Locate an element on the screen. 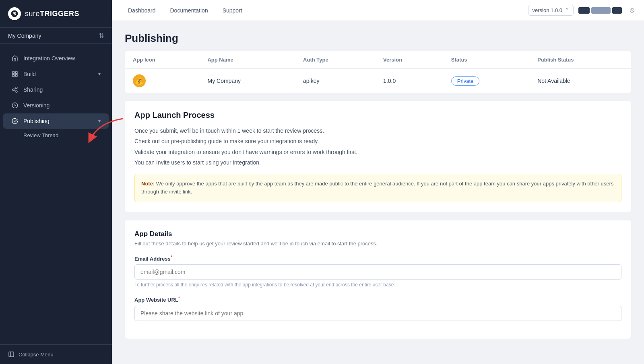 This screenshot has height=364, width=644. cell-app-icon: 💰 is located at coordinates (162, 81).